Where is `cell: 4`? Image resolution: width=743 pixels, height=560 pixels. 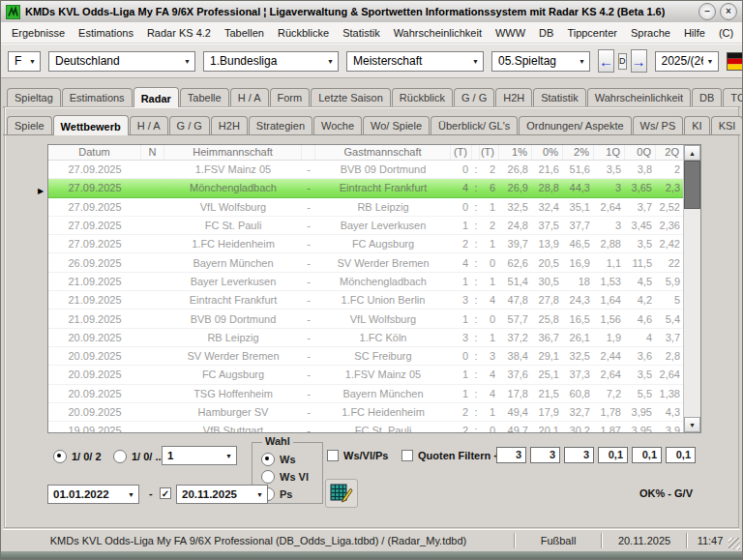
cell: 4 is located at coordinates (461, 188).